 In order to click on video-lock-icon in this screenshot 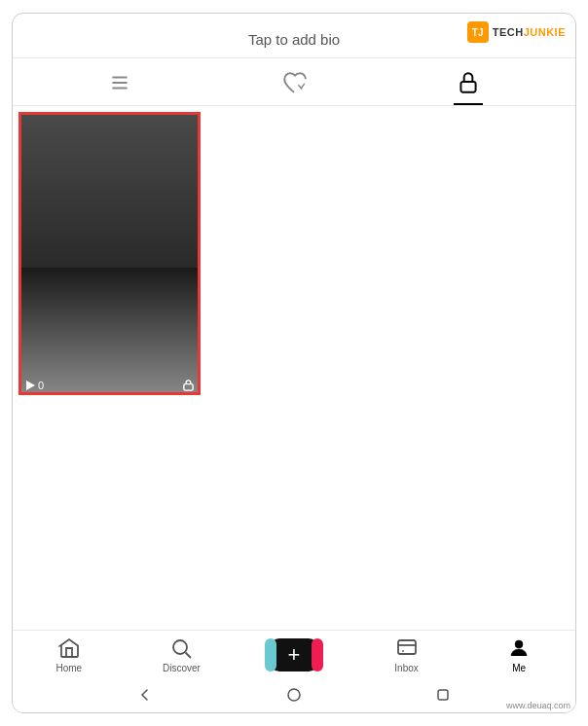, I will do `click(189, 385)`.